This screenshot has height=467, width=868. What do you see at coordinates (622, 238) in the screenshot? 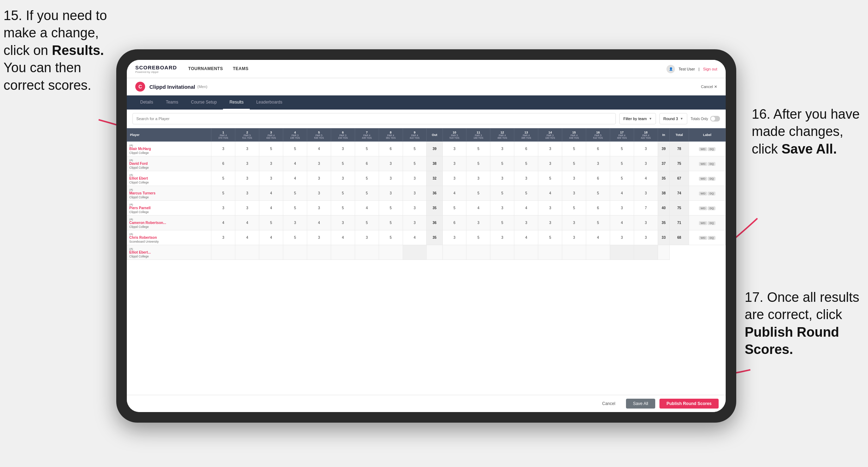
I see `score-hole-17: 3` at bounding box center [622, 238].